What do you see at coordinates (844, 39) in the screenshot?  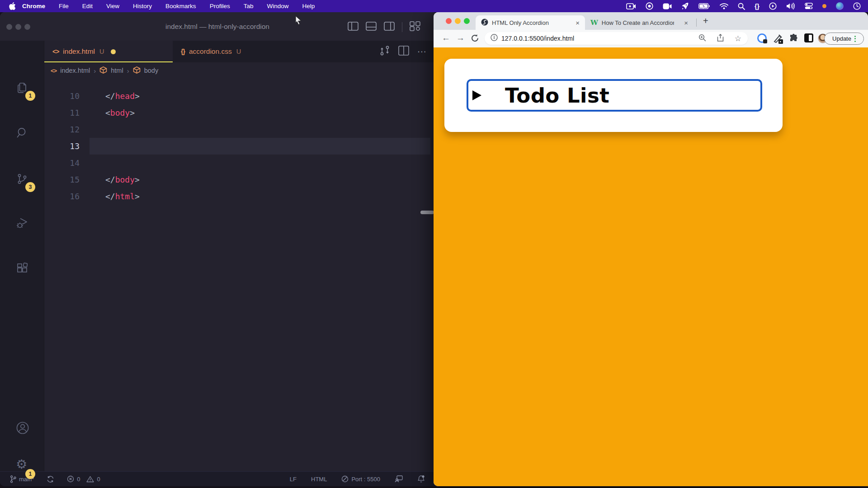 I see `chrome-update-button: Update` at bounding box center [844, 39].